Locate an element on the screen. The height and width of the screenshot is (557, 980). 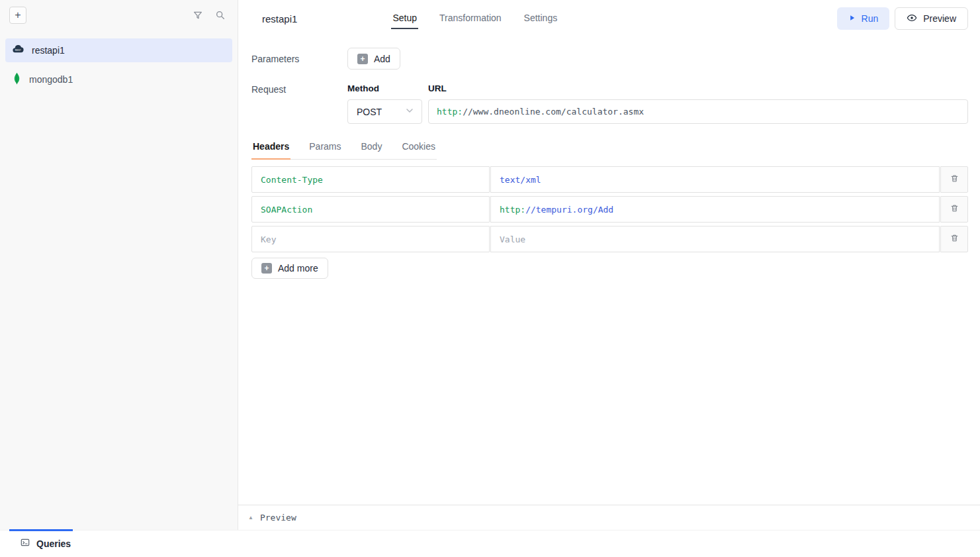
subtab-body: Body is located at coordinates (372, 150).